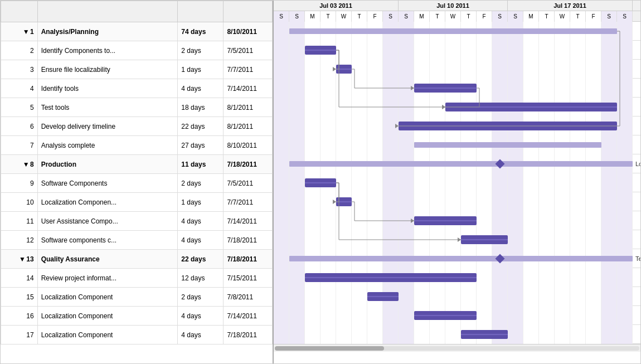 Image resolution: width=641 pixels, height=364 pixels. What do you see at coordinates (201, 145) in the screenshot?
I see `task-duration-7: 27 days` at bounding box center [201, 145].